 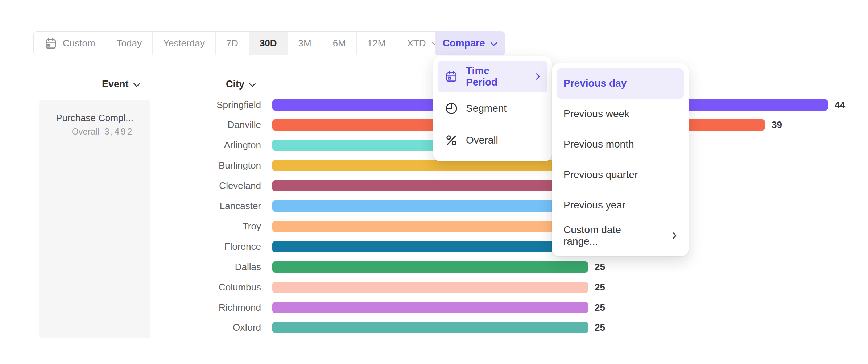 I want to click on menu-item-label: Time Period, so click(x=493, y=76).